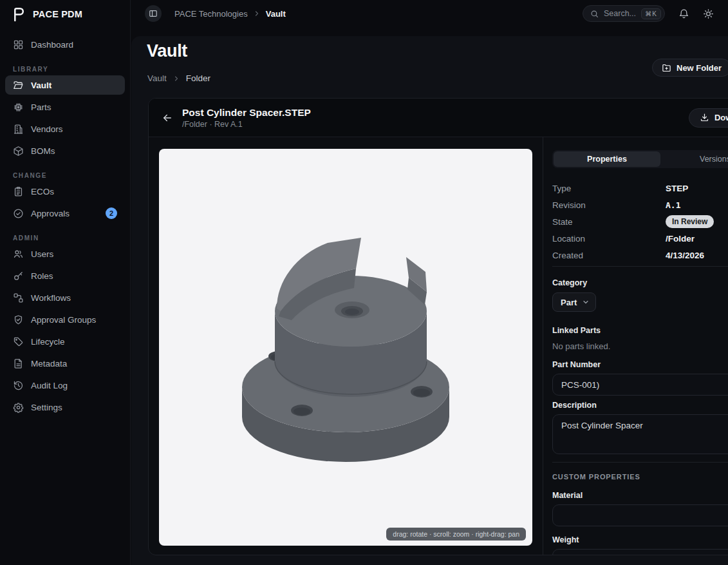 Image resolution: width=728 pixels, height=565 pixels. I want to click on file-text-icon, so click(18, 363).